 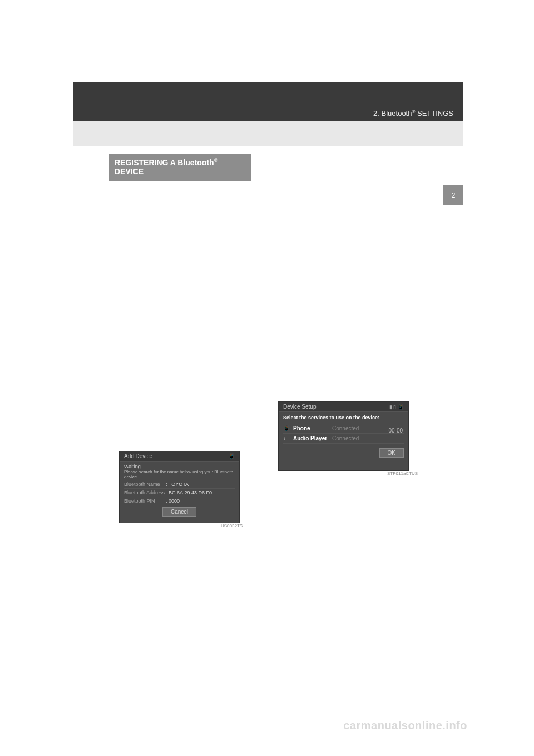 I want to click on bluetooth-name-value: : TOYOTA, so click(x=177, y=484).